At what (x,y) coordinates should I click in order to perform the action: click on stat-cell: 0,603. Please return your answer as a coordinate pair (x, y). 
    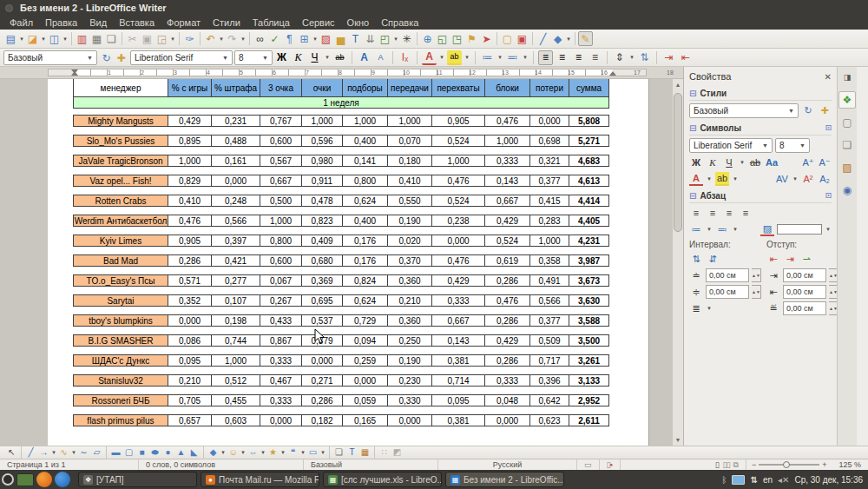
    Looking at the image, I should click on (236, 420).